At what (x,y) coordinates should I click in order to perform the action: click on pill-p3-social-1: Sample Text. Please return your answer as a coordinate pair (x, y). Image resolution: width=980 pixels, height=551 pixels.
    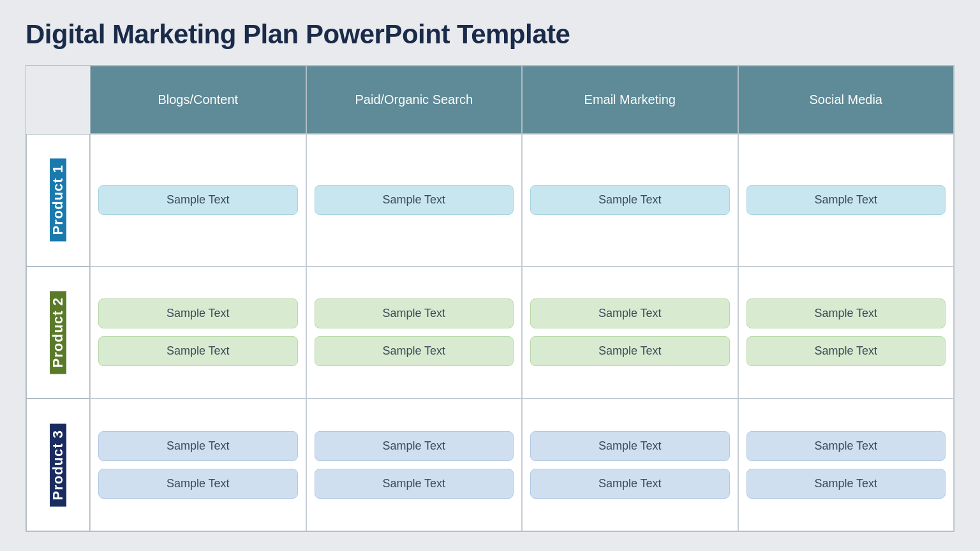
    Looking at the image, I should click on (846, 446).